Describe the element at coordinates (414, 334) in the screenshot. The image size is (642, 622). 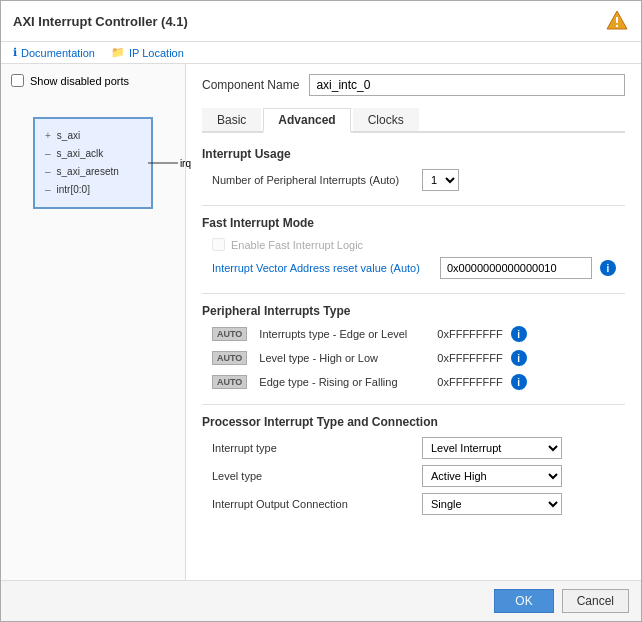
I see `interrupt-row-0: AUTO Interrupts type - Edge or Level 0xF…` at that location.